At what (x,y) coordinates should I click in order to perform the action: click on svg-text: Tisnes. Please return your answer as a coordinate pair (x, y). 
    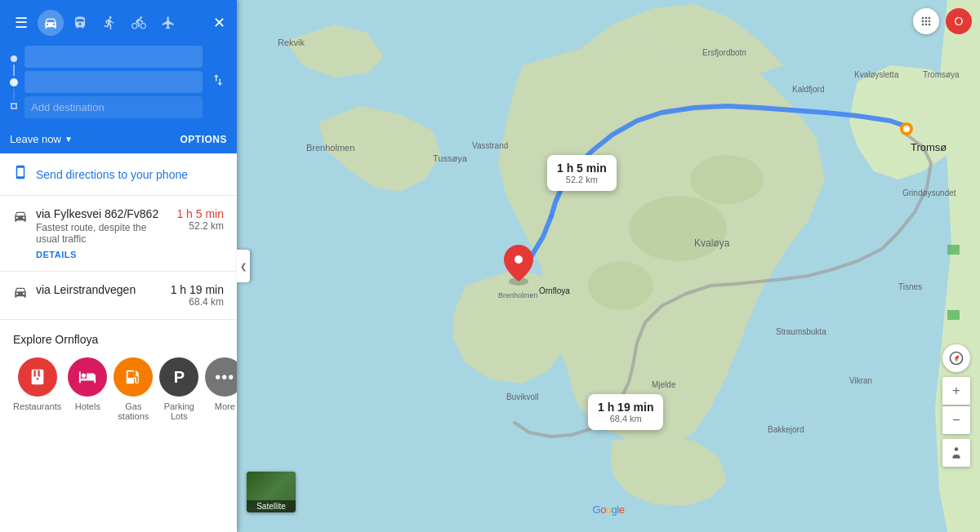
    Looking at the image, I should click on (910, 287).